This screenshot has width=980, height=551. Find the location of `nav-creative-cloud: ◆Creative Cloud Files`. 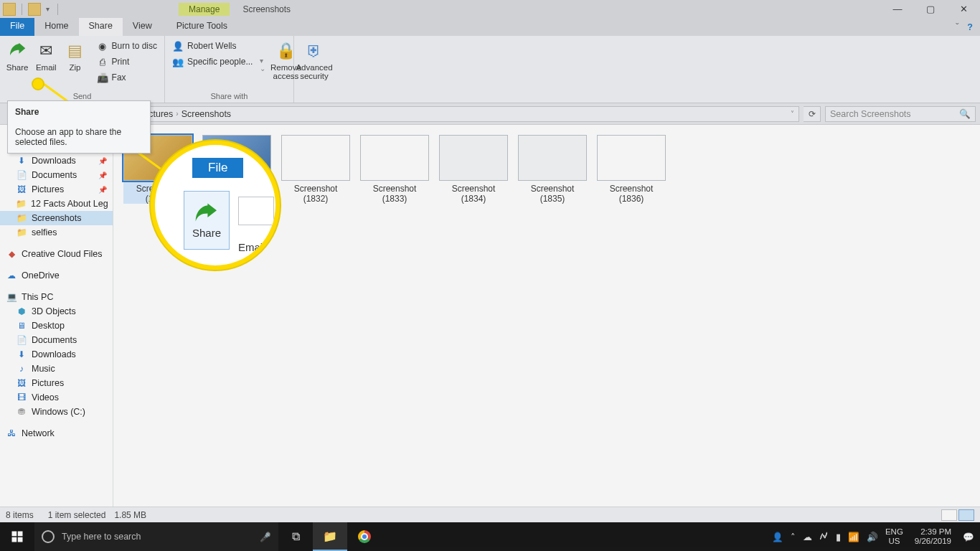

nav-creative-cloud: ◆Creative Cloud Files is located at coordinates (56, 254).